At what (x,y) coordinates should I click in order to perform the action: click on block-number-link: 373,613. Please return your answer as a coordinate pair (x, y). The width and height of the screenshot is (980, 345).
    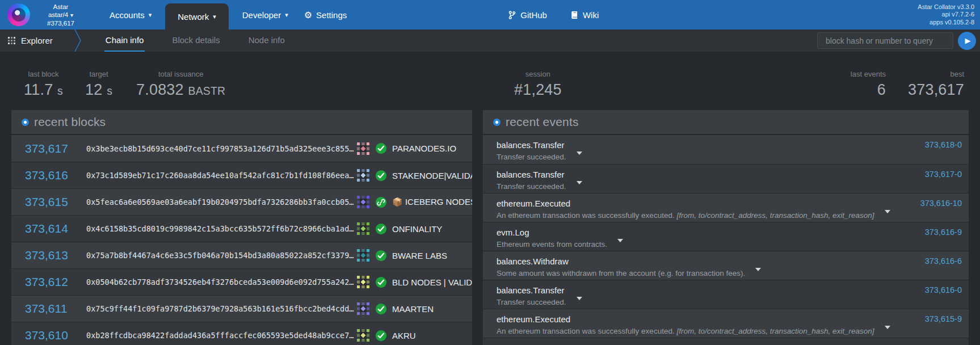
    Looking at the image, I should click on (43, 255).